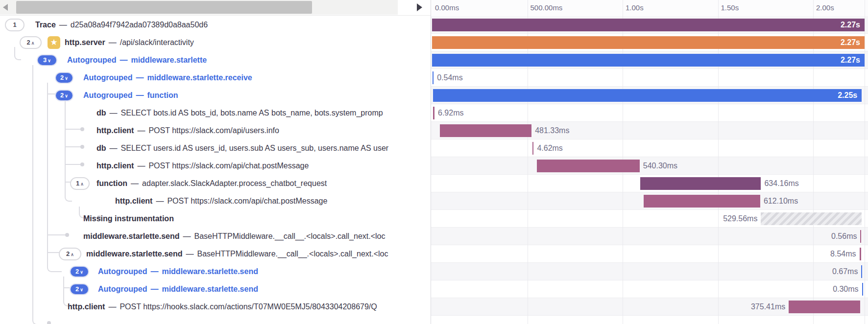 The width and height of the screenshot is (868, 324). Describe the element at coordinates (139, 24) in the screenshot. I see `span-desc: d25a08a94f7942ada07389d0a8aa50d6` at that location.